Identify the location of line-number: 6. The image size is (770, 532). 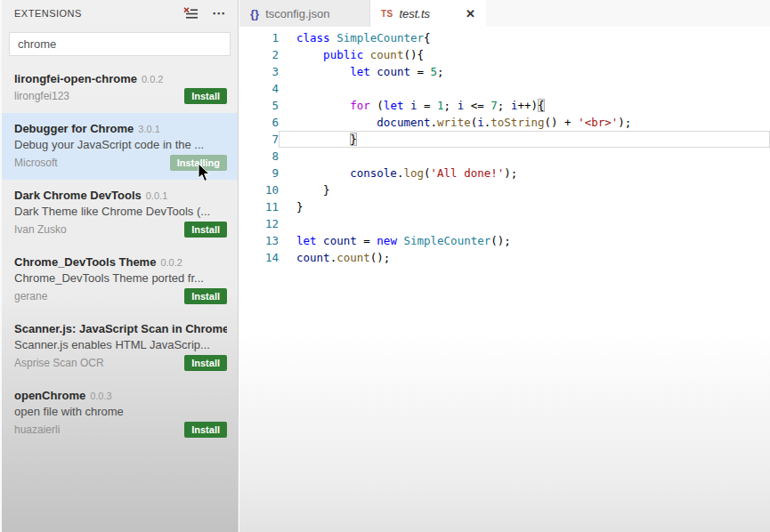
(259, 123).